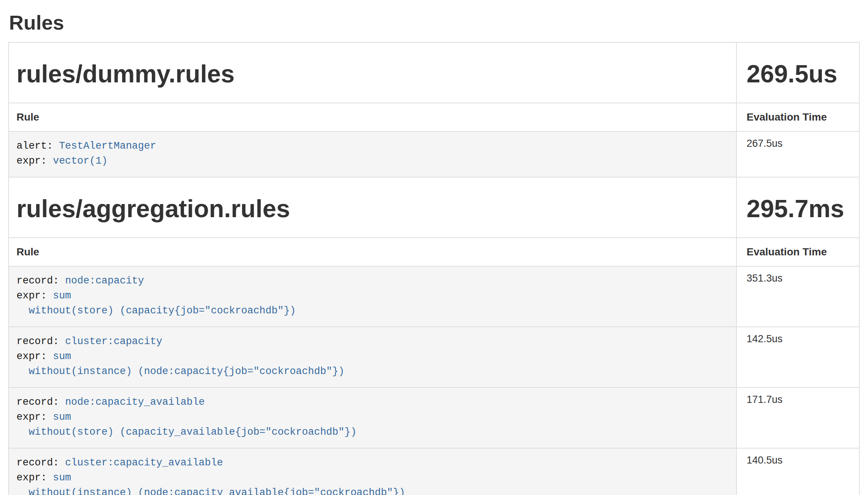 The width and height of the screenshot is (868, 495). What do you see at coordinates (373, 207) in the screenshot?
I see `rule-group-file-cell: rules/aggregation.rules` at bounding box center [373, 207].